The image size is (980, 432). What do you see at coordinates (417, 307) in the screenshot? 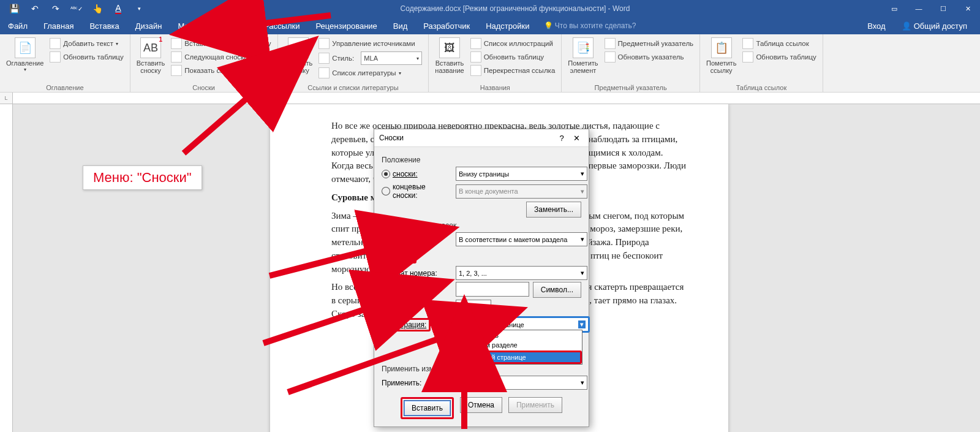
I see `start-at-label: Начать с:` at bounding box center [417, 307].